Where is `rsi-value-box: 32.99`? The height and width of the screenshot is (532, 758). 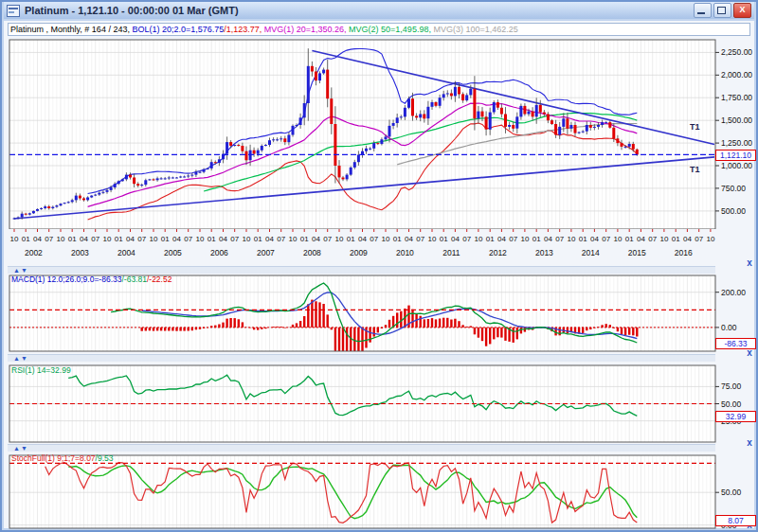
rsi-value-box: 32.99 is located at coordinates (735, 417).